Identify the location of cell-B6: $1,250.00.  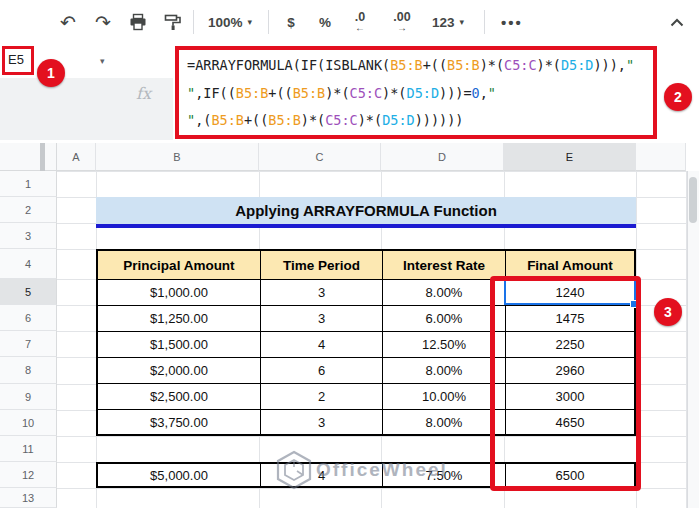
(180, 319).